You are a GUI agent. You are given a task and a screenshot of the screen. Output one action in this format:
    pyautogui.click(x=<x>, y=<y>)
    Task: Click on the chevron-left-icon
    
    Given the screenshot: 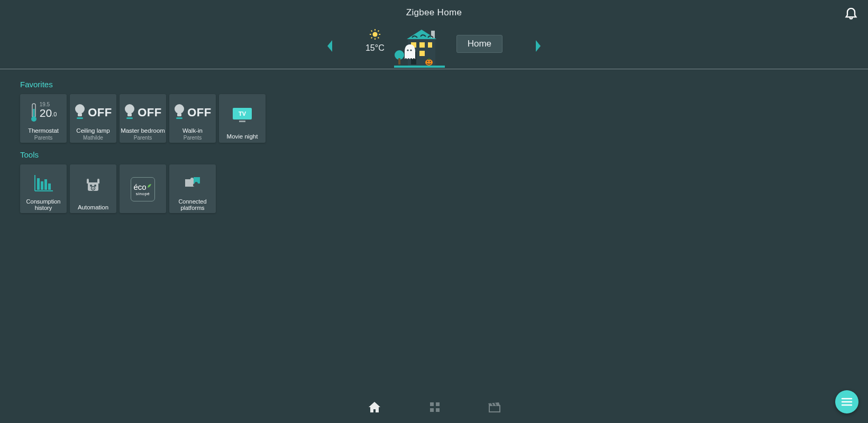 What is the action you would take?
    pyautogui.click(x=330, y=46)
    